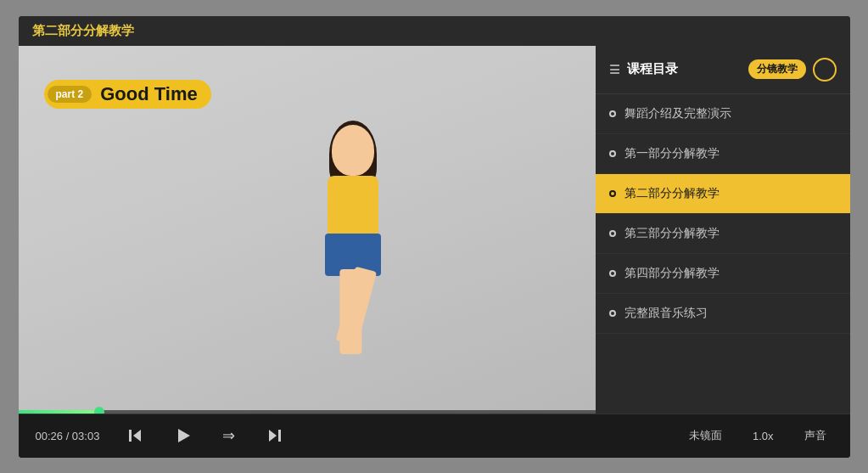 Image resolution: width=868 pixels, height=473 pixels. Describe the element at coordinates (764, 436) in the screenshot. I see `speed-button: 1.0x` at that location.